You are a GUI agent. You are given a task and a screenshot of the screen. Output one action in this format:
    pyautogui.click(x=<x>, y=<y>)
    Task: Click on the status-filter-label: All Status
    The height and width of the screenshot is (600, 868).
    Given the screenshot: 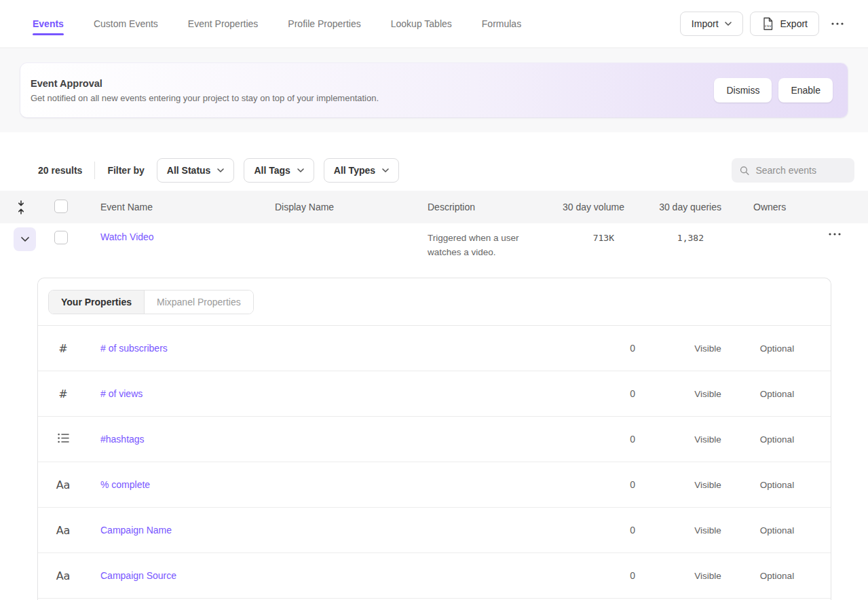 What is the action you would take?
    pyautogui.click(x=189, y=170)
    